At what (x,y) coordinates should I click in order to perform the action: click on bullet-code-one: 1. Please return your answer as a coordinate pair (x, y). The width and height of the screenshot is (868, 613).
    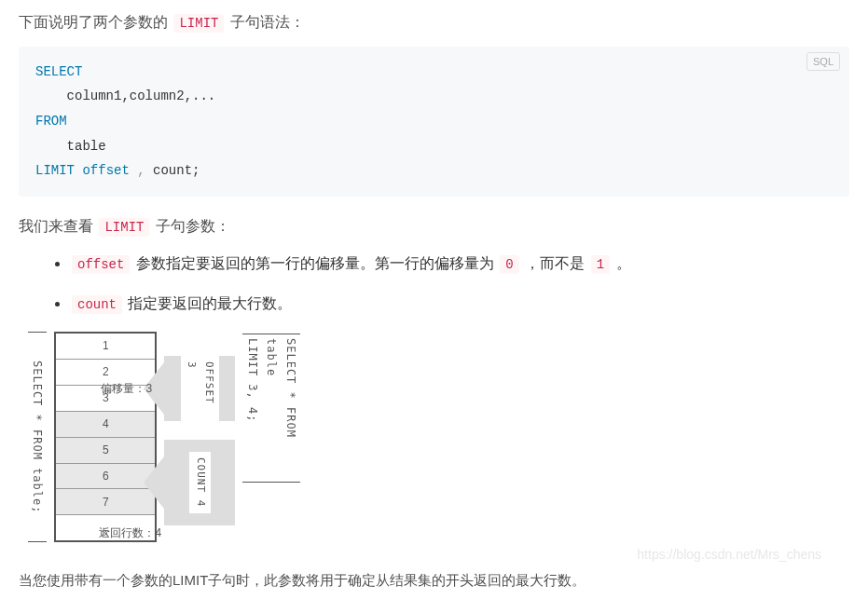
    Looking at the image, I should click on (600, 265).